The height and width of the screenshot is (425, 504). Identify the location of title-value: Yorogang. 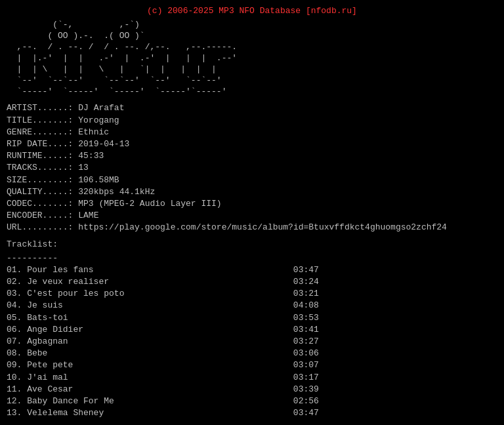
(98, 121).